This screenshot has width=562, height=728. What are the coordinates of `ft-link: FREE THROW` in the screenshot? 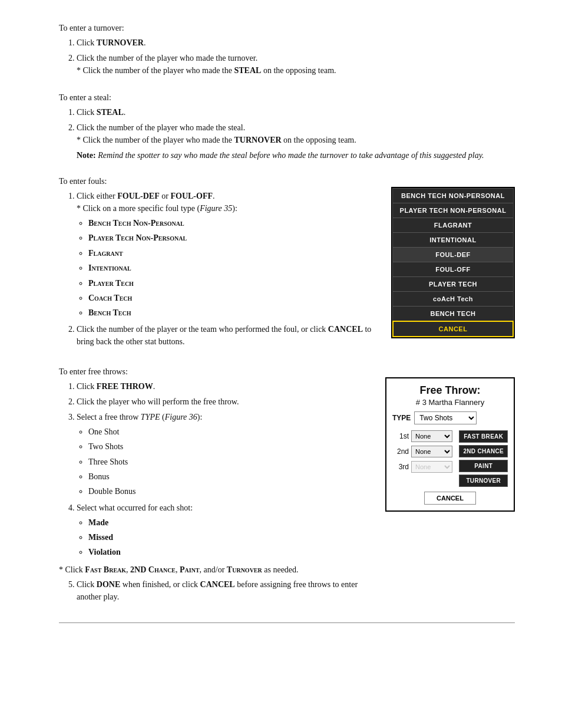 It's located at (125, 387).